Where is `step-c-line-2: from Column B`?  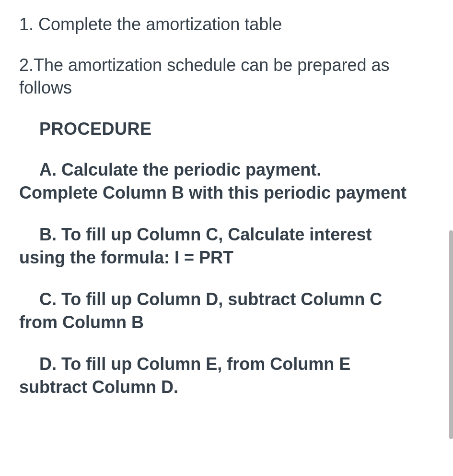 step-c-line-2: from Column B is located at coordinates (228, 322).